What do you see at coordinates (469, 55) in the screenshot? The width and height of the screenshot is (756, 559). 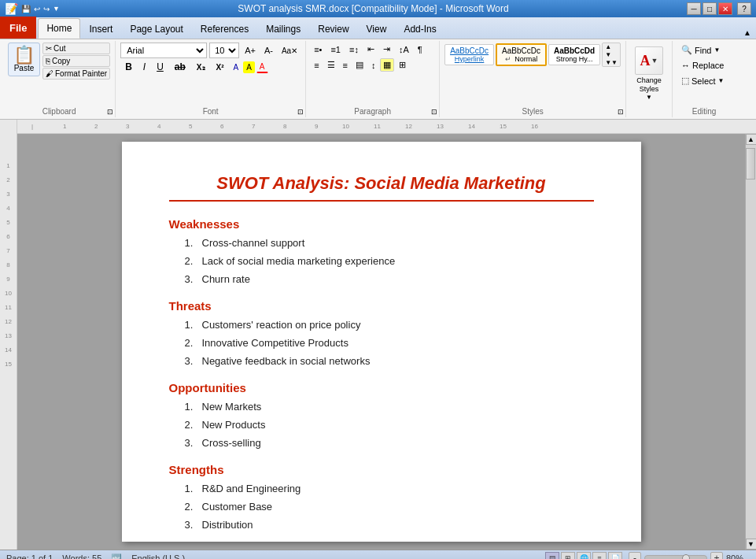 I see `style-hyperlink: AaBbCcDc Hyperlink` at bounding box center [469, 55].